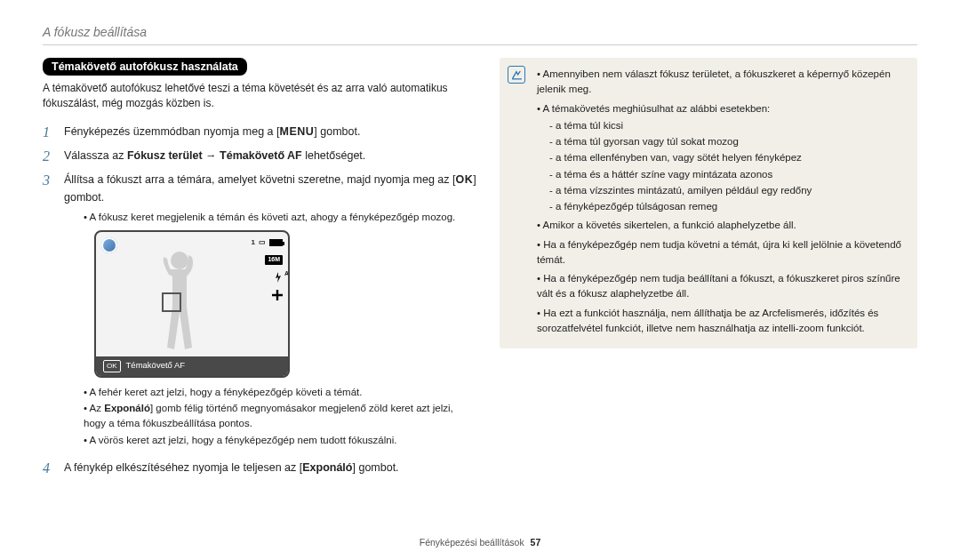 This screenshot has height=560, width=960. Describe the element at coordinates (260, 132) in the screenshot. I see `step-1: 1 Fényképezés üzemmódban nyomja meg a [M…` at that location.